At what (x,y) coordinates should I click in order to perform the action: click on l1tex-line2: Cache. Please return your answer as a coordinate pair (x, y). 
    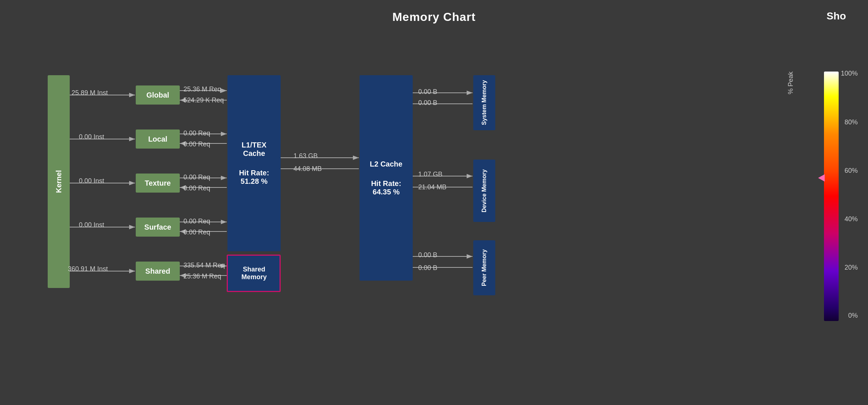
    Looking at the image, I should click on (254, 153).